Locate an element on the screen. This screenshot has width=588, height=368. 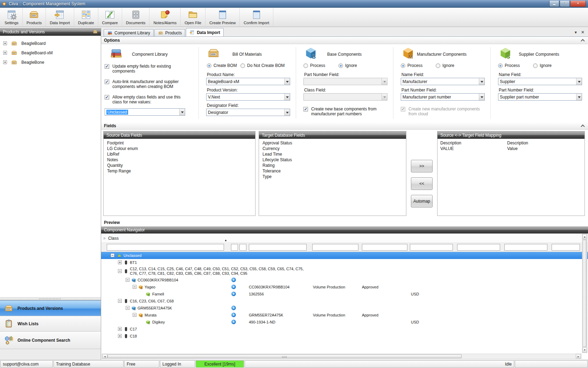
filter-input-lifecycle is located at coordinates (335, 247).